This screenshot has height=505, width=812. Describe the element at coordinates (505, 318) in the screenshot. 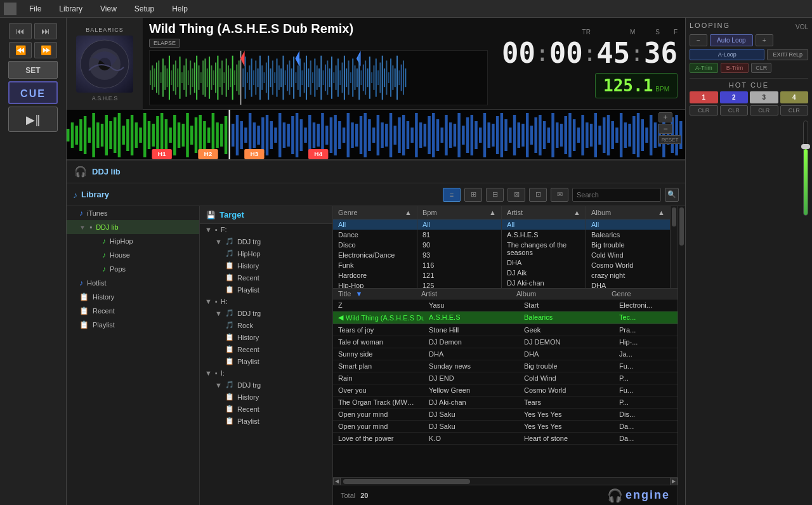

I see `table-row-1: ◀ Wild Thing (A.S.H.E.S Dub Remix) A.S.H…` at that location.